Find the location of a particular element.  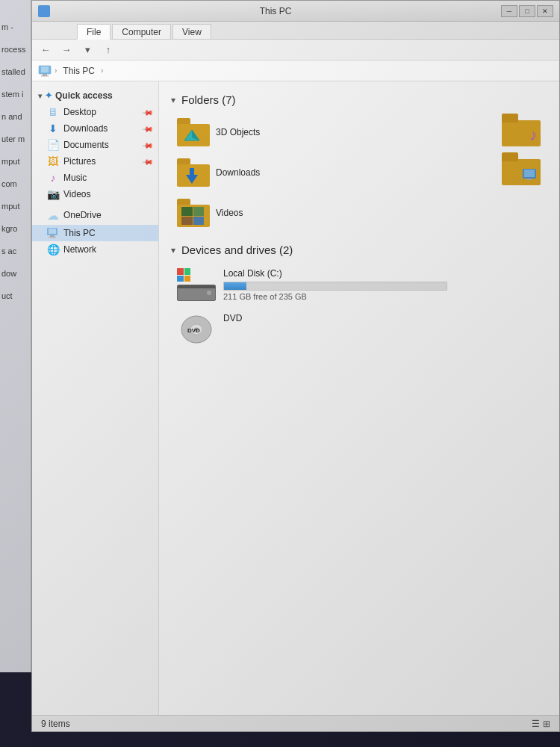

sidebar-item-pictures: 🖼 Pictures 📌 is located at coordinates (96, 161).